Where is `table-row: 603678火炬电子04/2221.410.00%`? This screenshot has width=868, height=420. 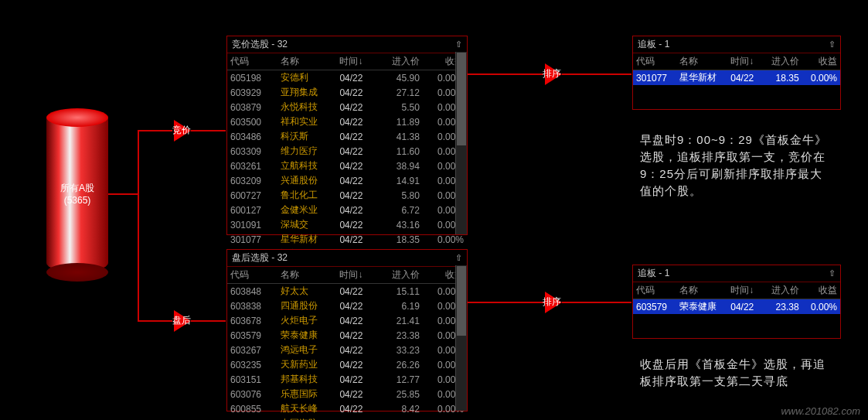
table-row: 603678火炬电子04/2221.410.00% is located at coordinates (347, 320).